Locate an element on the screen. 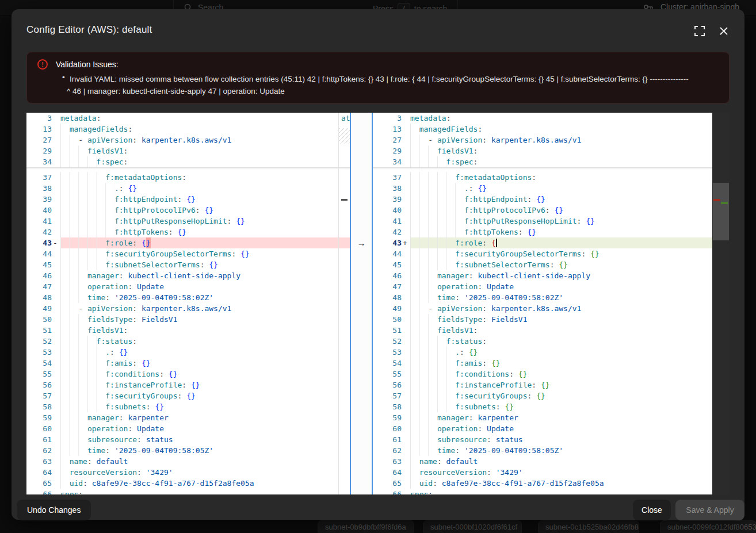 This screenshot has width=756, height=533. code-line: 43-f:role: {} is located at coordinates (188, 243).